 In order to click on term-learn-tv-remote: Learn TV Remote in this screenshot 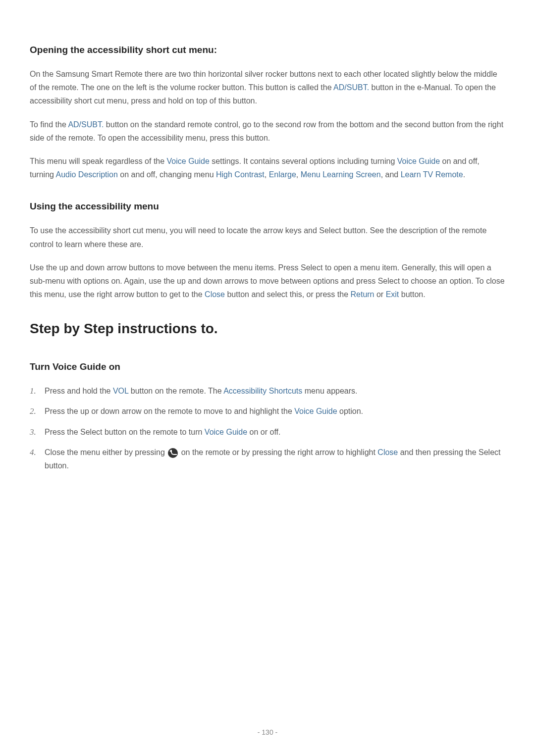, I will do `click(432, 174)`.